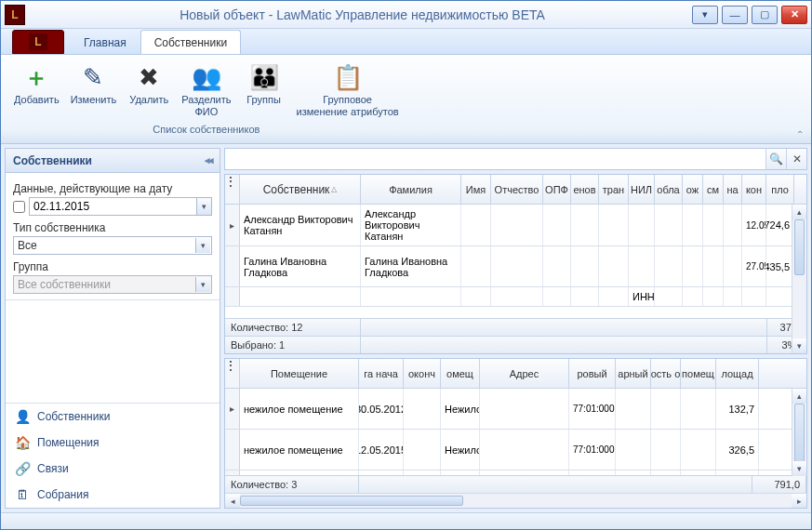 The image size is (812, 530). I want to click on window-title: Новый объект - LawMatic Управление недви…, so click(363, 15).